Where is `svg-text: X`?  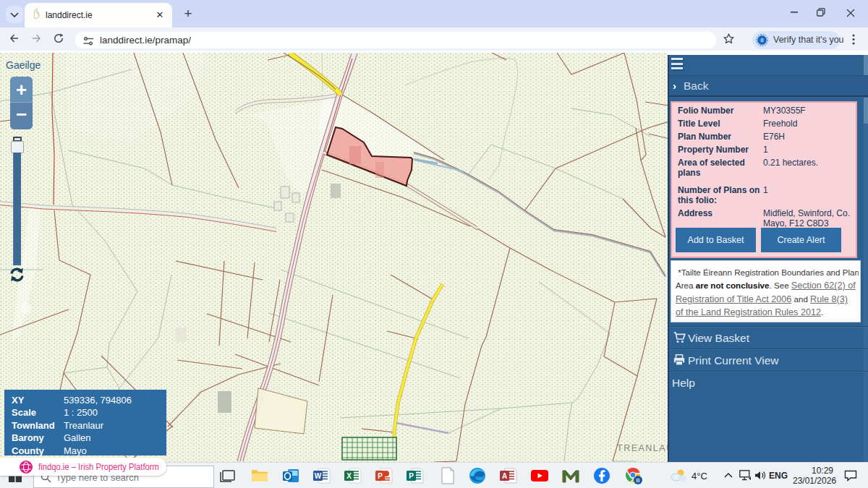
svg-text: X is located at coordinates (349, 476).